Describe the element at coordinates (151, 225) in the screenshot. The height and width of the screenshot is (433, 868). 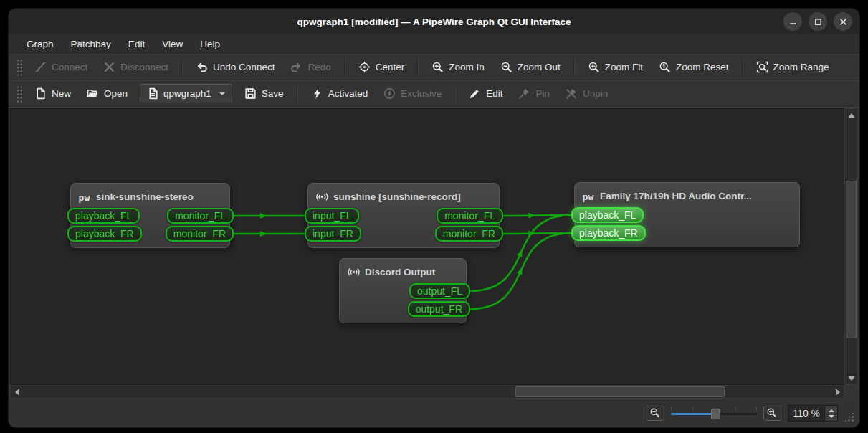
I see `node-ports: playback_FLplayback_FRmonitor_FLmonitor_…` at that location.